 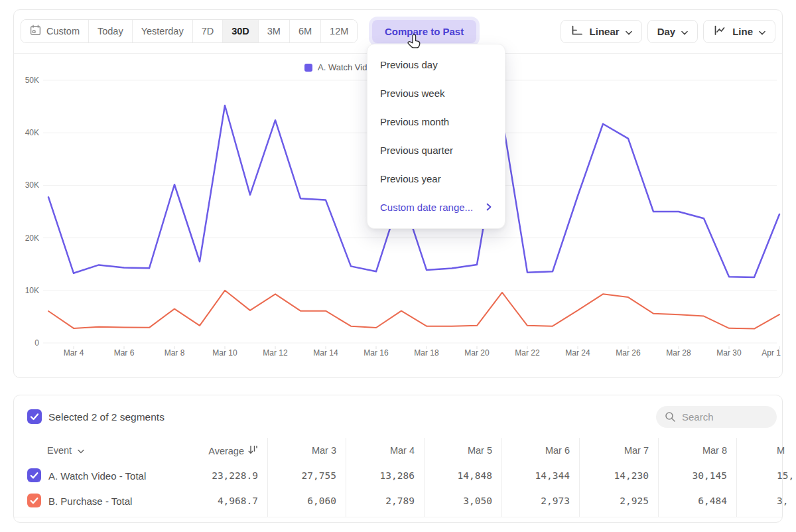 What do you see at coordinates (527, 353) in the screenshot?
I see `x-axis-tick: Mar 22` at bounding box center [527, 353].